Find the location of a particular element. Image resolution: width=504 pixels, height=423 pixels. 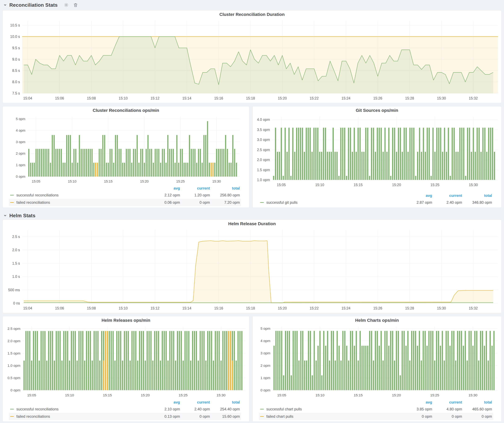

legend-row: failed reconciliations0.13 opm0 opm15.60… is located at coordinates (125, 416).